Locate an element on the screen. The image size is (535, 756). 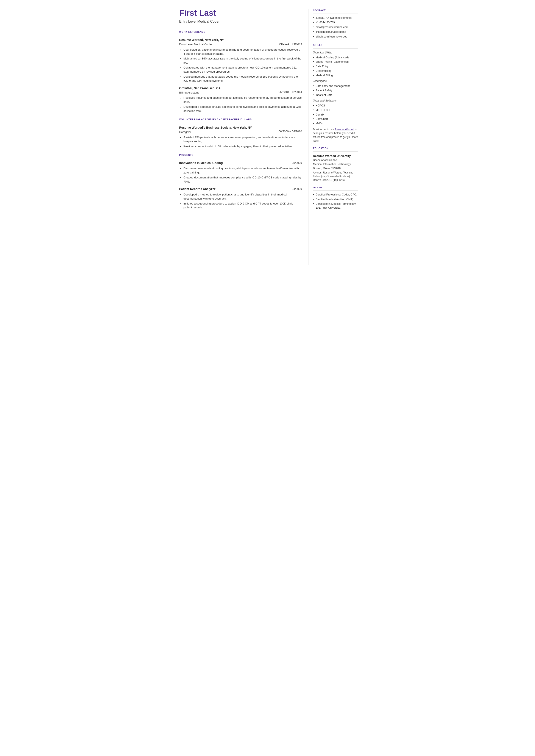
edu-school: Resume Worded University is located at coordinates (335, 156).